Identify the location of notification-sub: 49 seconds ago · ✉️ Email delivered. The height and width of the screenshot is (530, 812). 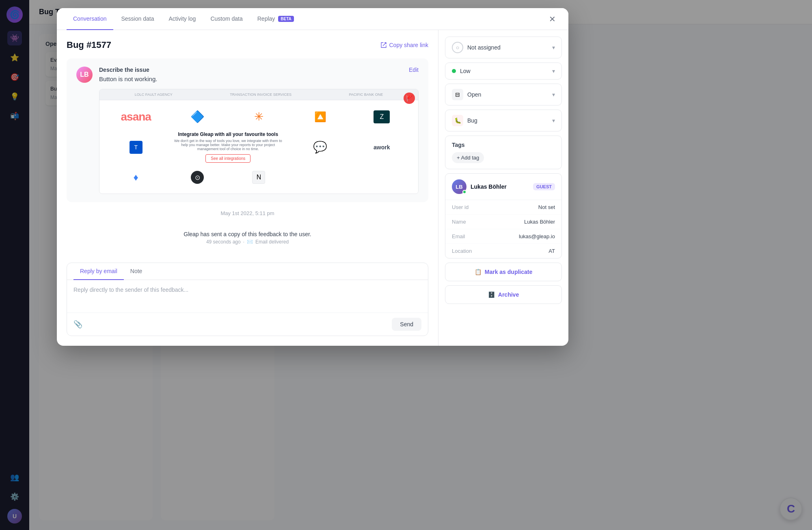
(248, 242).